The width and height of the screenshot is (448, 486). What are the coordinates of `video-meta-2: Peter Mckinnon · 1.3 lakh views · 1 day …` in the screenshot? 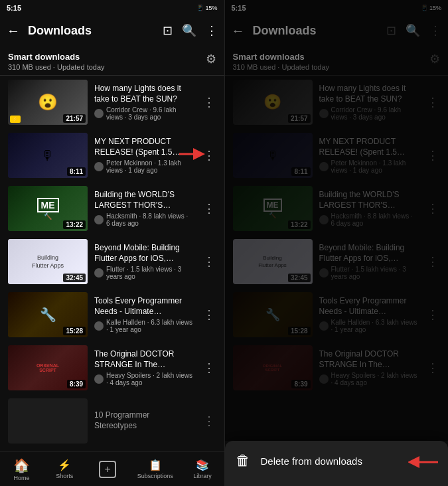 It's located at (144, 167).